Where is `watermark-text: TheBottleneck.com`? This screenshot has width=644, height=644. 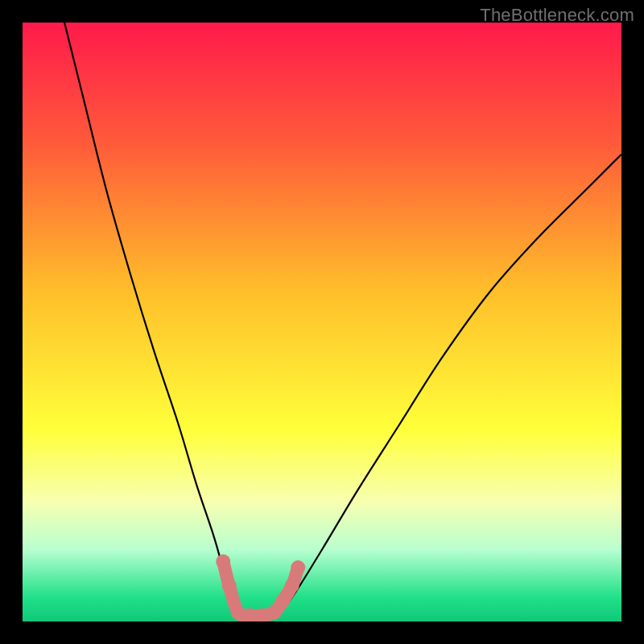
watermark-text: TheBottleneck.com is located at coordinates (557, 15).